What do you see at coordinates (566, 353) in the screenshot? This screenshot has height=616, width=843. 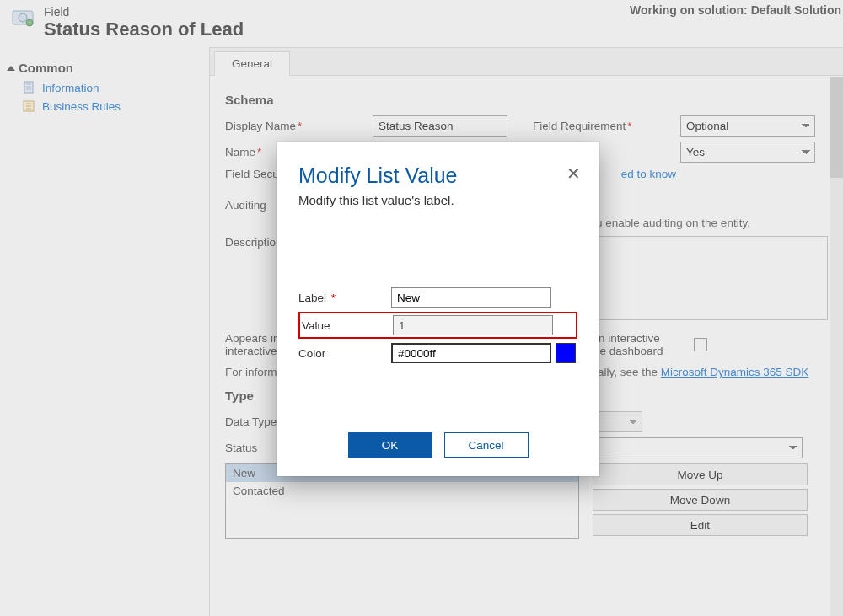 I see `color-swatch` at bounding box center [566, 353].